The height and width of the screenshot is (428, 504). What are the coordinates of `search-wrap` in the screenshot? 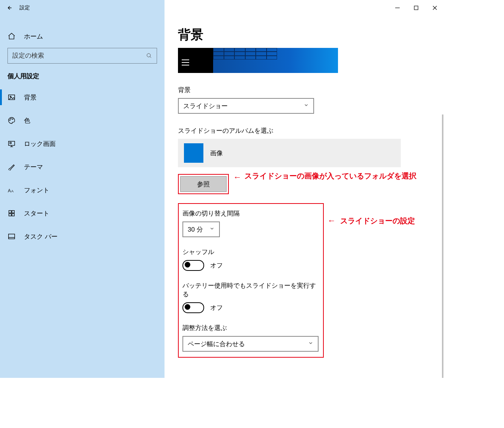 It's located at (82, 58).